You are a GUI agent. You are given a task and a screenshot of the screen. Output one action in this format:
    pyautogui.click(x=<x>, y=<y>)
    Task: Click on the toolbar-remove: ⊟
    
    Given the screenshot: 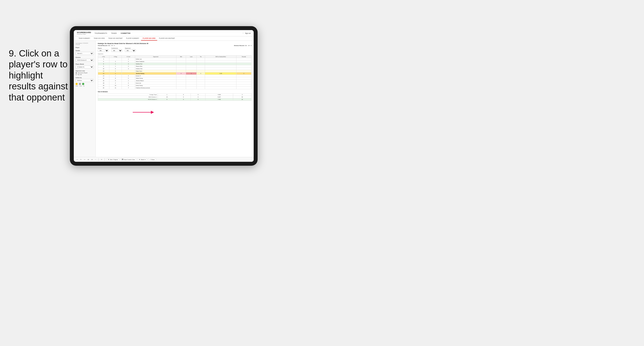 What is the action you would take?
    pyautogui.click(x=92, y=160)
    